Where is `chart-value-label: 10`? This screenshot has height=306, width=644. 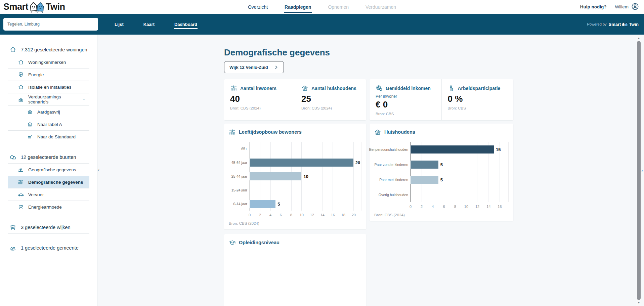
chart-value-label: 10 is located at coordinates (306, 176).